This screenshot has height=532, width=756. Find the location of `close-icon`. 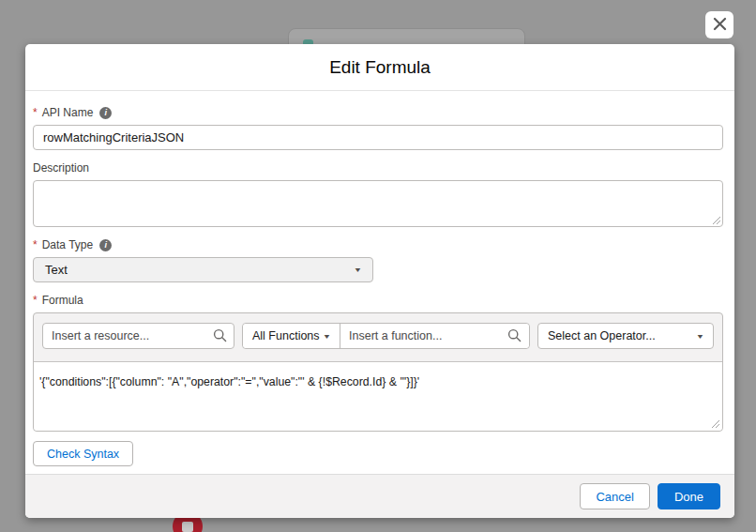

close-icon is located at coordinates (720, 25).